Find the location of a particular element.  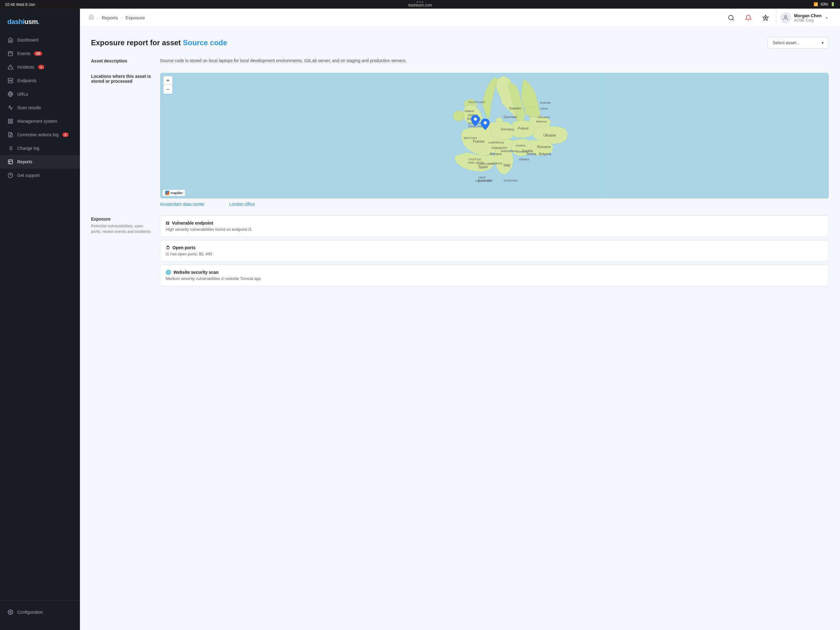

sidebar-label: Endpoints is located at coordinates (27, 81).